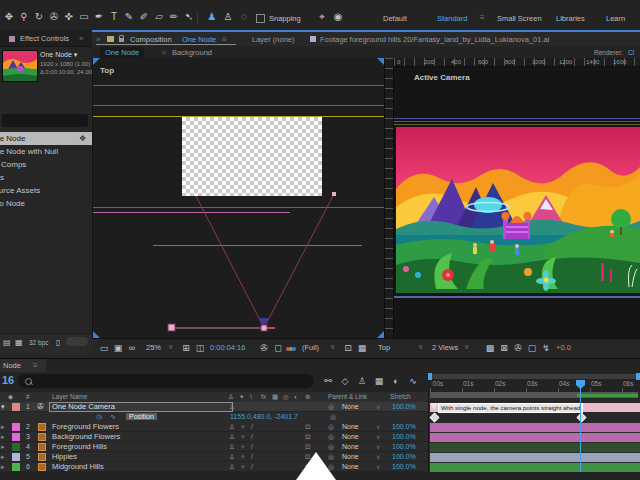 The height and width of the screenshot is (480, 640). What do you see at coordinates (58, 343) in the screenshot?
I see `trash-icon: ▯` at bounding box center [58, 343].